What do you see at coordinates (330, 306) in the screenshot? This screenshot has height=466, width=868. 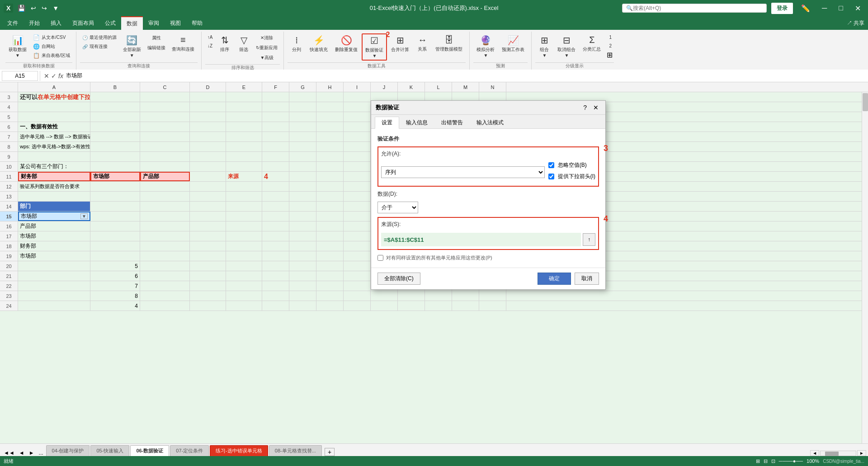 I see `cell-h24` at bounding box center [330, 306].